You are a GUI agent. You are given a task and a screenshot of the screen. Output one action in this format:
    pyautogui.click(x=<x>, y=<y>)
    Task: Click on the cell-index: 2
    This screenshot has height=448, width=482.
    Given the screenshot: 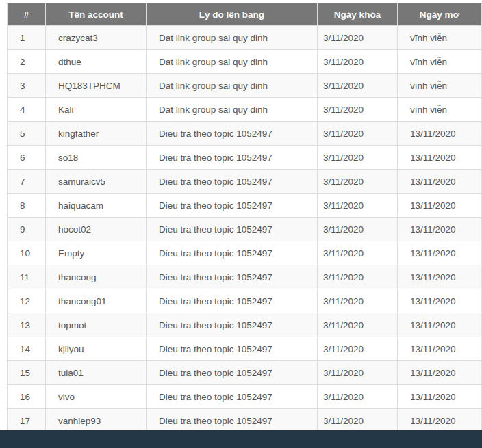 What is the action you would take?
    pyautogui.click(x=27, y=62)
    